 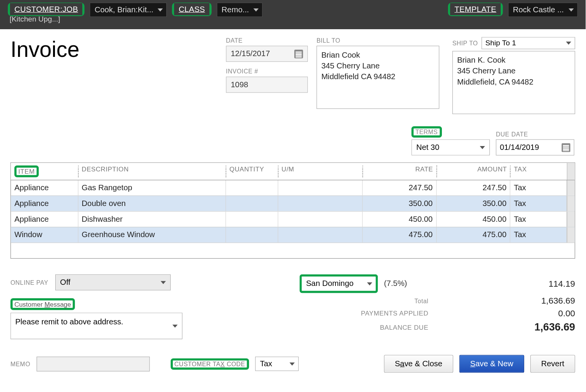 What do you see at coordinates (43, 304) in the screenshot?
I see `customer-message-label: Customer Message` at bounding box center [43, 304].